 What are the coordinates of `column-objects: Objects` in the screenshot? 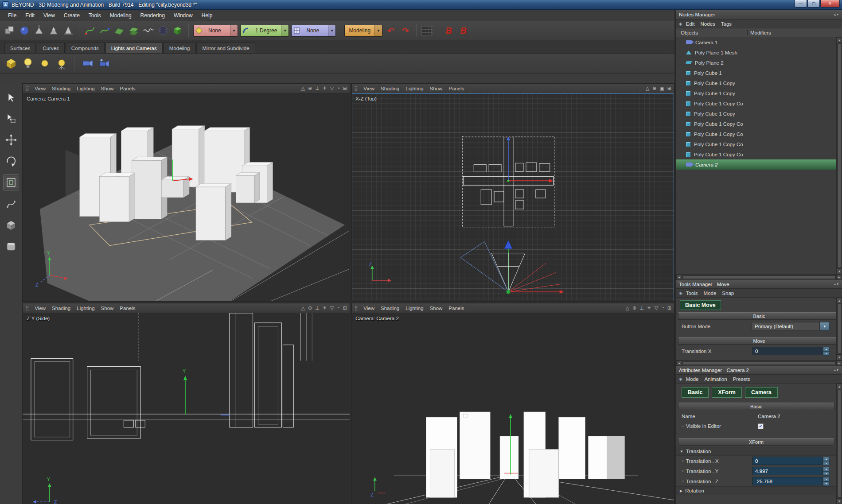 It's located at (712, 33).